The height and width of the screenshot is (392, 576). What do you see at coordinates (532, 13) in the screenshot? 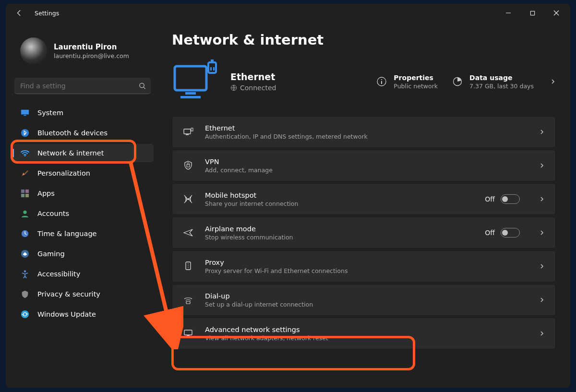
I see `maximize-button` at bounding box center [532, 13].